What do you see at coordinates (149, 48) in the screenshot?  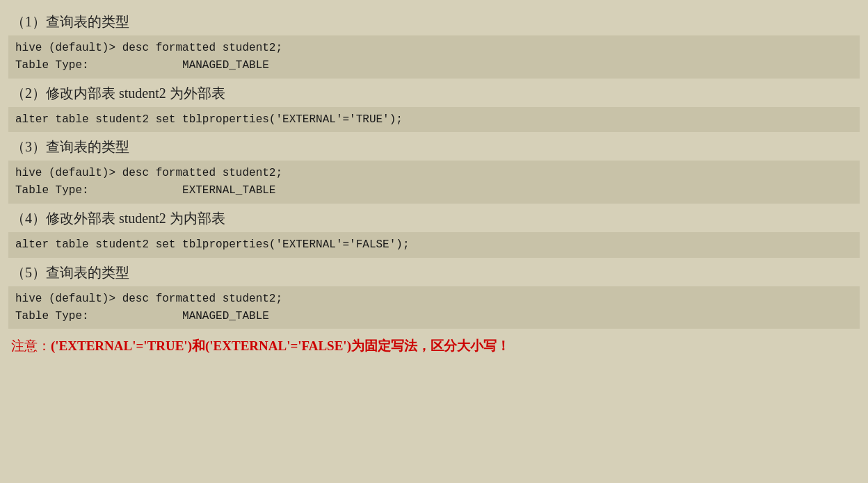 I see `code-line-1-1: hive (default)> desc formatted student2;` at bounding box center [149, 48].